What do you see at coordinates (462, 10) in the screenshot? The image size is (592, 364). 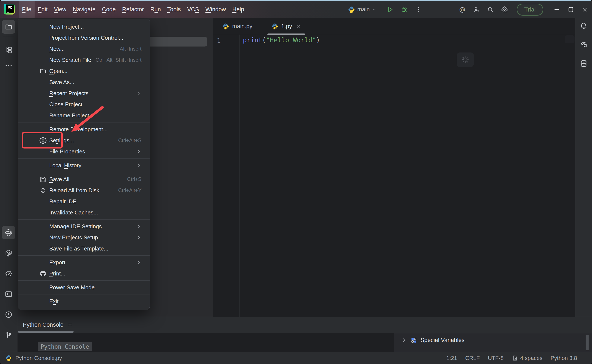 I see `ai-mentions-button: @` at bounding box center [462, 10].